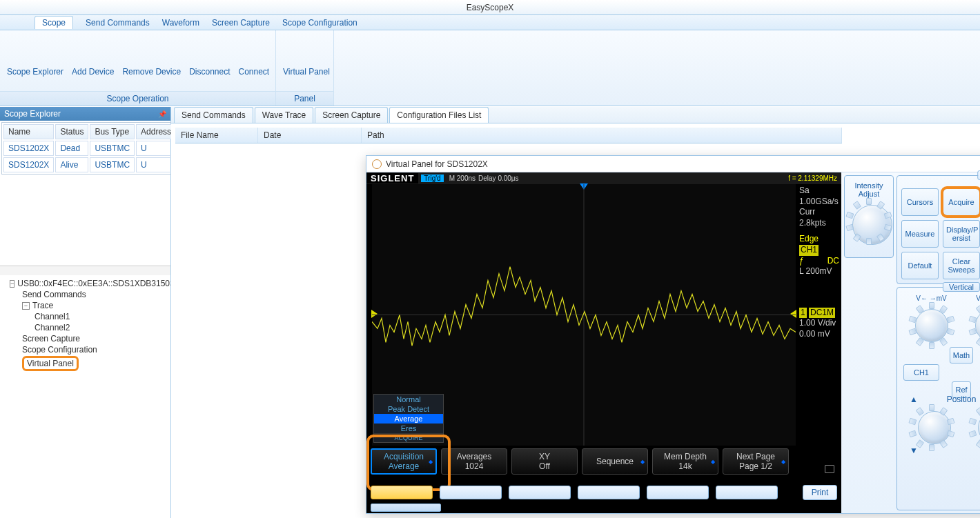 Image resolution: width=980 pixels, height=518 pixels. I want to click on default-button: Default, so click(920, 266).